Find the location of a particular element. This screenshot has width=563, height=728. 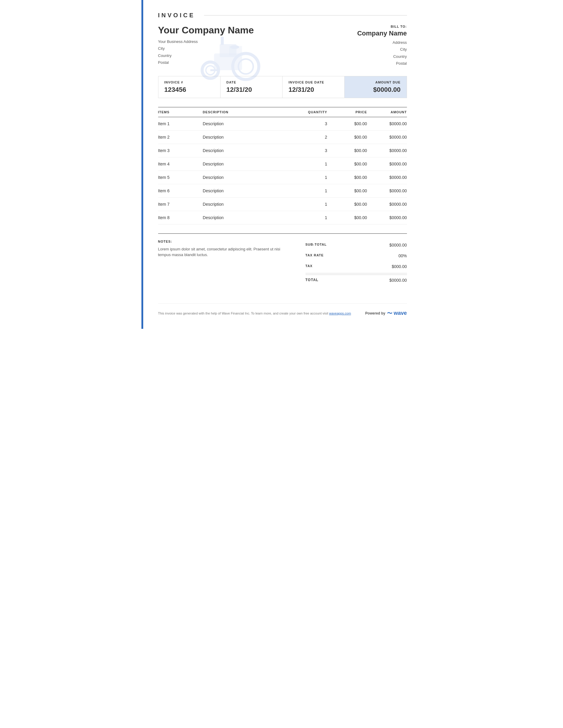

item-name-7: Item 8 is located at coordinates (180, 217).